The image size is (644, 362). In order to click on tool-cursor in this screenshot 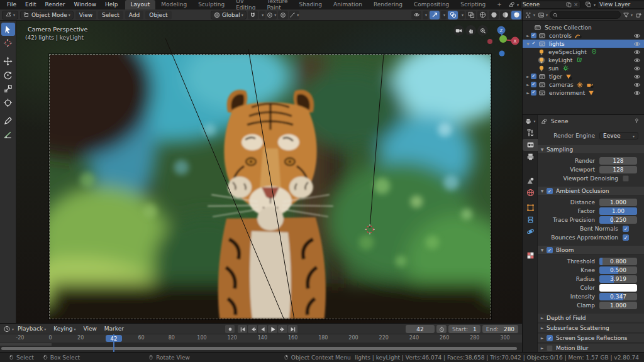, I will do `click(8, 43)`.